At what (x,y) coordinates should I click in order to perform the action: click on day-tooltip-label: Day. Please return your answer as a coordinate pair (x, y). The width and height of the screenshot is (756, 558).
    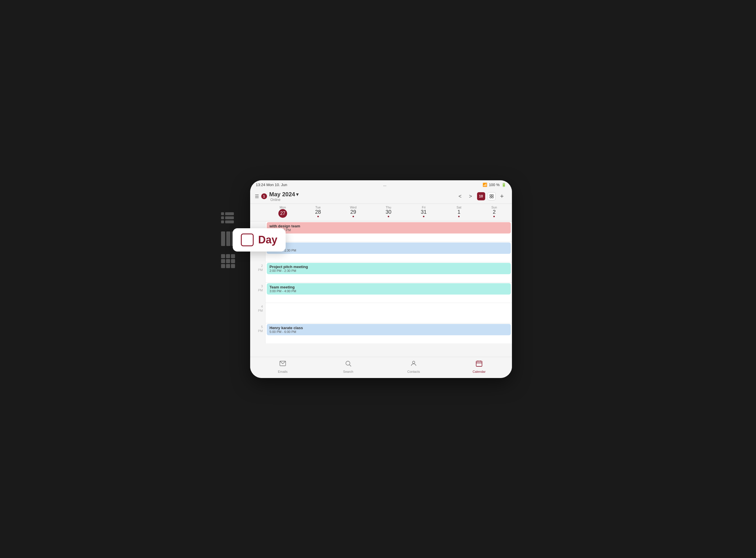
    Looking at the image, I should click on (268, 240).